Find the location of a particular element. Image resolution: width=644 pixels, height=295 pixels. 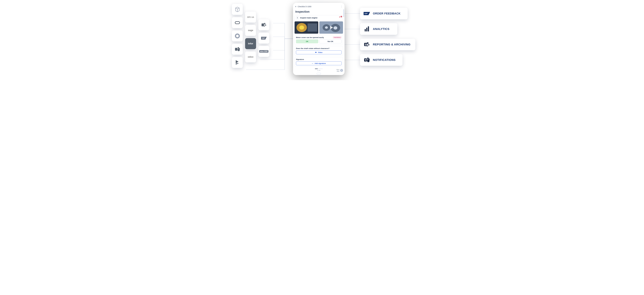

step-number: 1 is located at coordinates (298, 18).